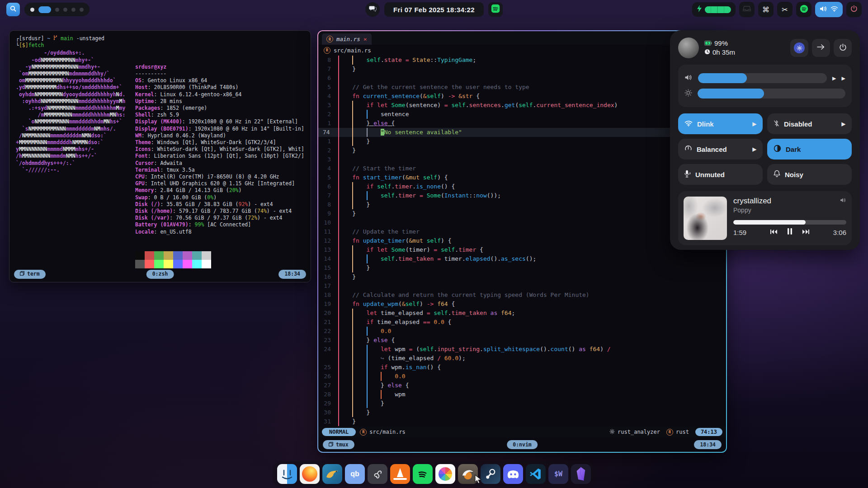  I want to click on code-line: 1}, so click(522, 141).